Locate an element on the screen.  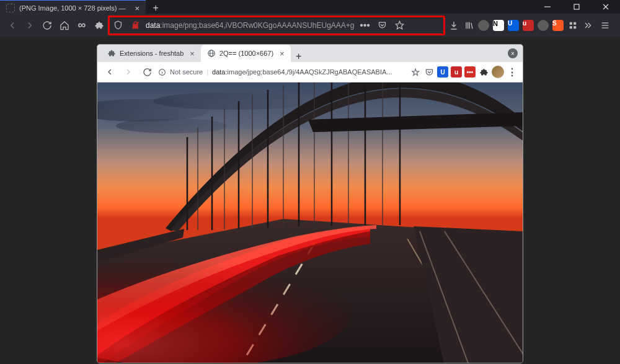
chrome-toolbar: Not secure | data:image/jpeg;base64,/9j/… is located at coordinates (310, 72).